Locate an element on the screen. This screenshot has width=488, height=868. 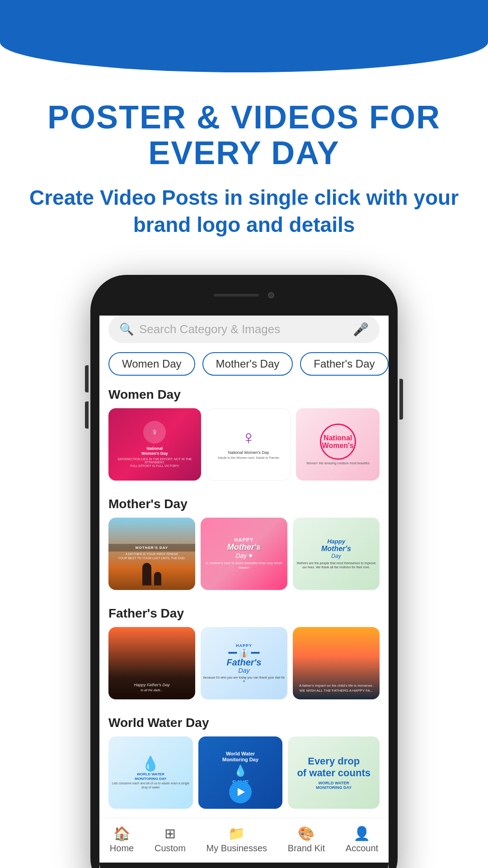
water-card-1: 💧 WORLD WATERMONITORING DAY Lets conserv… is located at coordinates (151, 773).